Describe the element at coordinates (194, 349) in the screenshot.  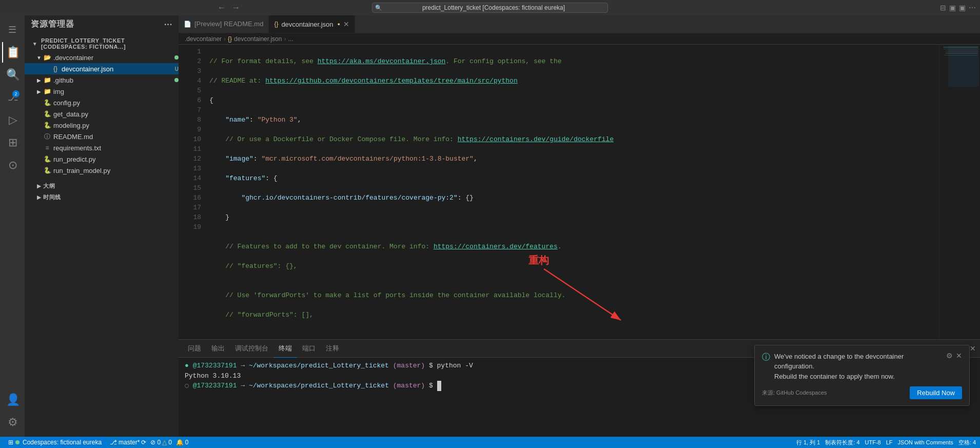
I see `panel-tab-problems: 问题` at that location.